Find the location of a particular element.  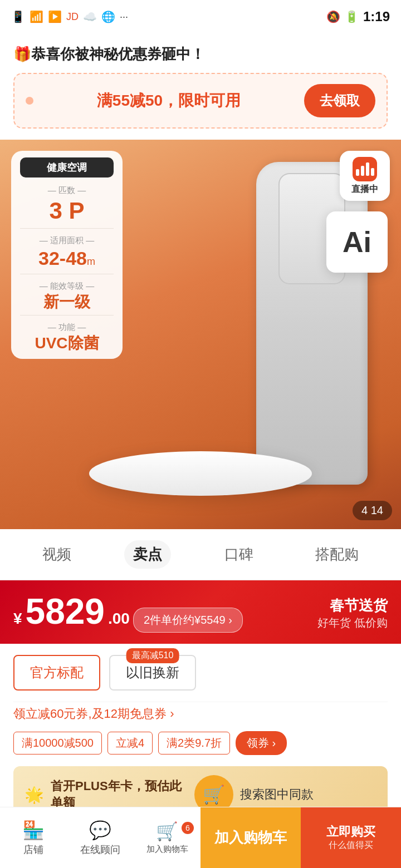

spec-value-function: UVC除菌 is located at coordinates (67, 344).